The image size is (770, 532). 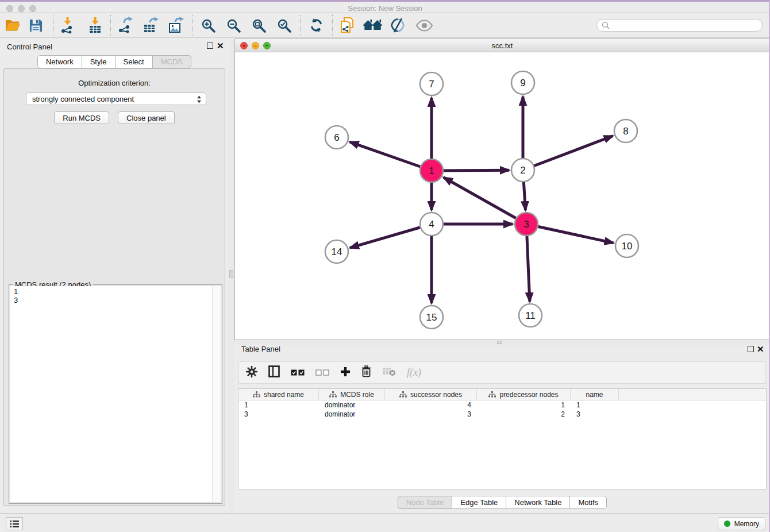 What do you see at coordinates (524, 414) in the screenshot?
I see `table-cell: 2` at bounding box center [524, 414].